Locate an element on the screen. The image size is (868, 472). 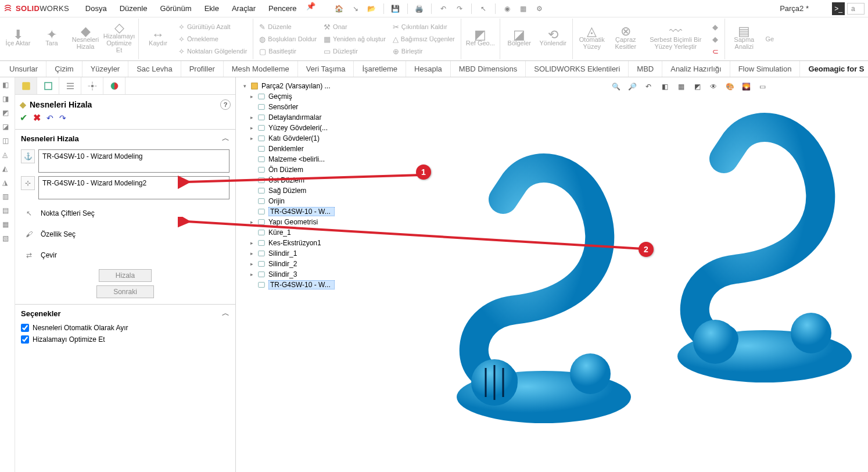
menu-view: Görünüm is located at coordinates (175, 8).